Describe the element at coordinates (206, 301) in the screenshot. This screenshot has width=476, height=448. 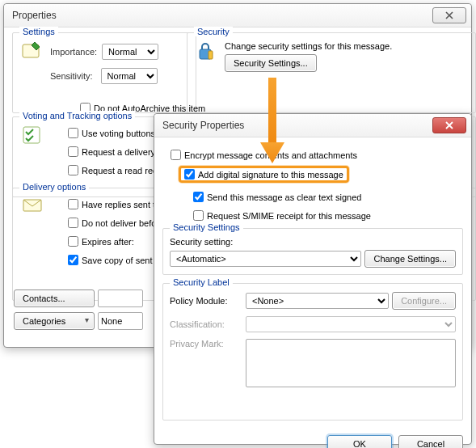
I see `policy-label: Policy Module:` at that location.